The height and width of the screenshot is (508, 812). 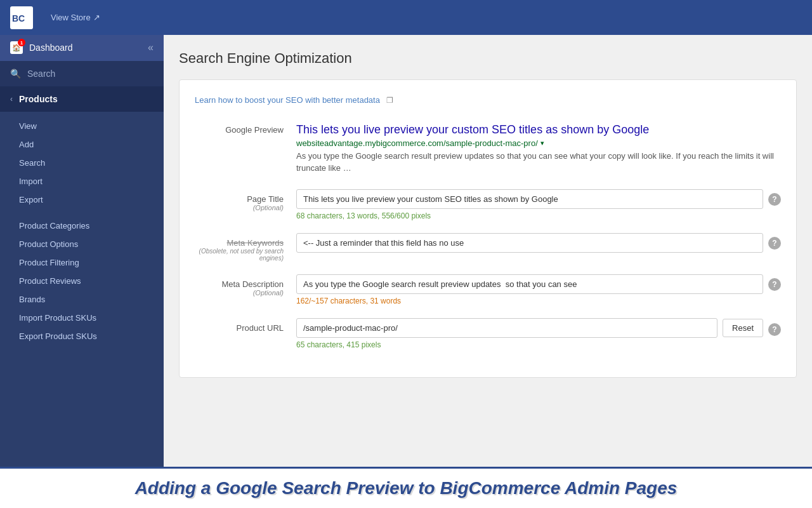 I want to click on product-url-input, so click(x=507, y=328).